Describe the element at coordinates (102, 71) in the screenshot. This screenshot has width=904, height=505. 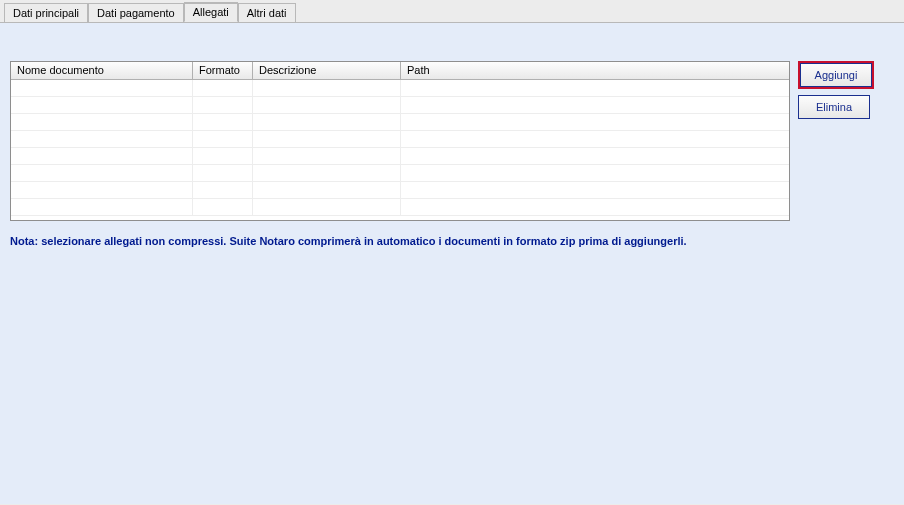
I see `col-header-nome: Nome documento` at that location.